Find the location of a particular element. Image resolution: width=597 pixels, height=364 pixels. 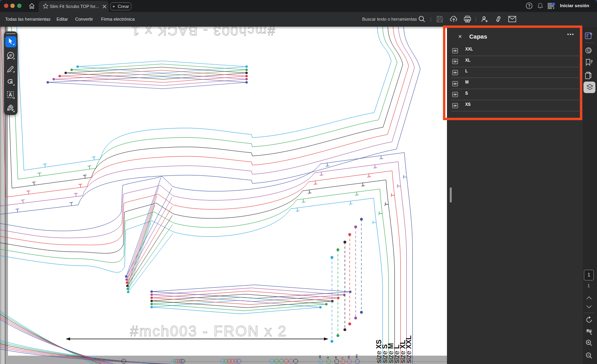

svg-text: S is located at coordinates (328, 358).